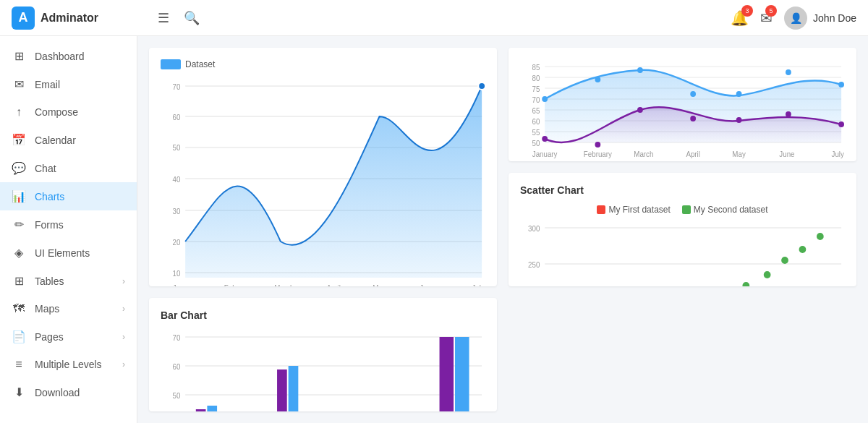 The width and height of the screenshot is (868, 423). What do you see at coordinates (19, 84) in the screenshot?
I see `sidebar-icon-email: ✉` at bounding box center [19, 84].